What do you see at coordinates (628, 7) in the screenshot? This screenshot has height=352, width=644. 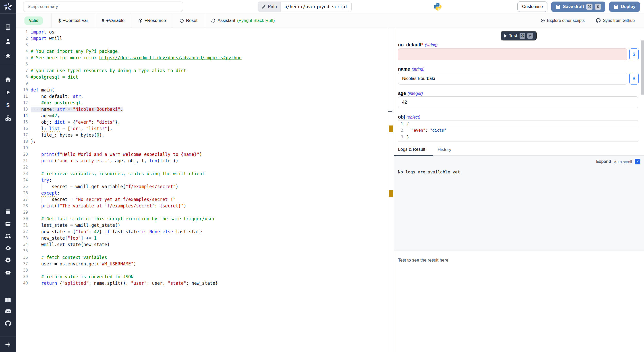 I see `deploy-label: Deploy` at bounding box center [628, 7].